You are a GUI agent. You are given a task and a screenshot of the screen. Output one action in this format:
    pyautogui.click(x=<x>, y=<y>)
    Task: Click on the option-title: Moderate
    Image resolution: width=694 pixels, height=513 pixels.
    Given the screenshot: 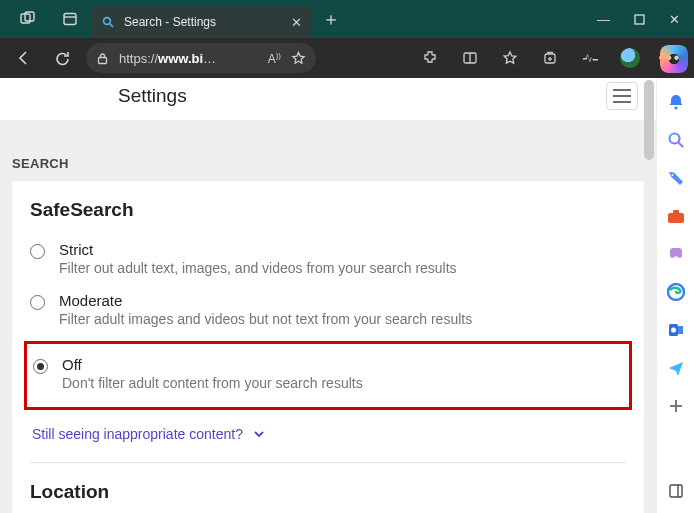 What is the action you would take?
    pyautogui.click(x=266, y=300)
    